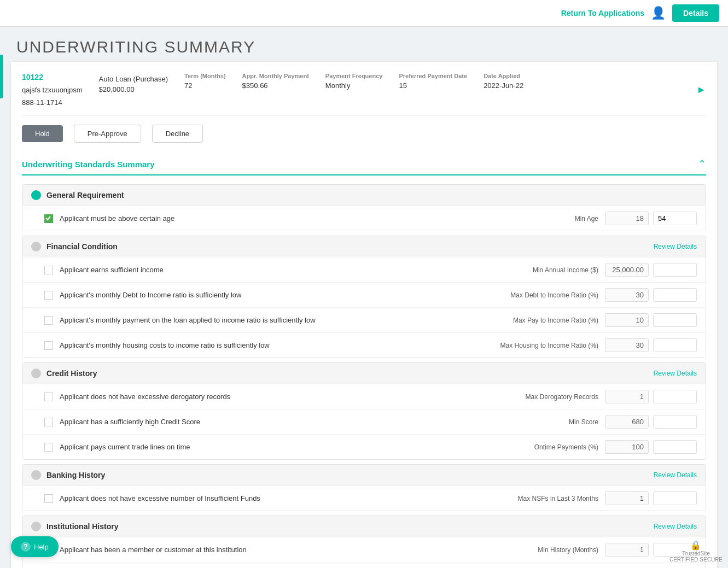 The height and width of the screenshot is (568, 728). I want to click on loan-name: qajsfs tzxuuonjpsm, so click(53, 90).